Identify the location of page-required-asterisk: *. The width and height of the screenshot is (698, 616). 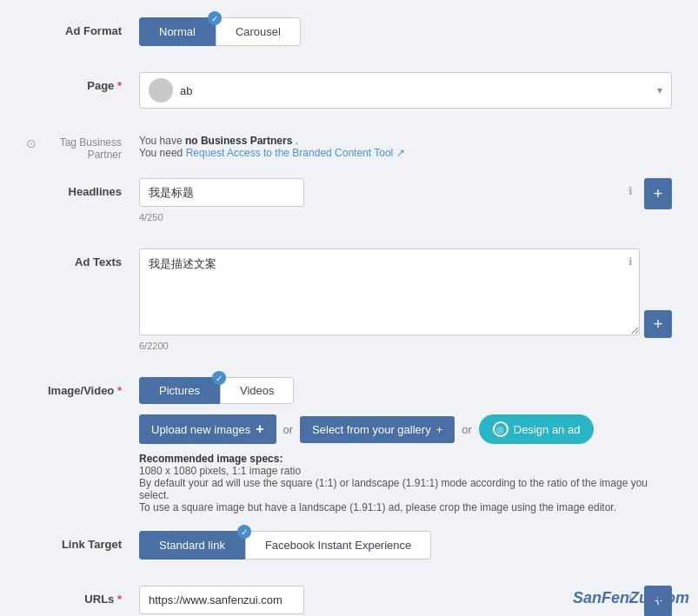
(120, 85).